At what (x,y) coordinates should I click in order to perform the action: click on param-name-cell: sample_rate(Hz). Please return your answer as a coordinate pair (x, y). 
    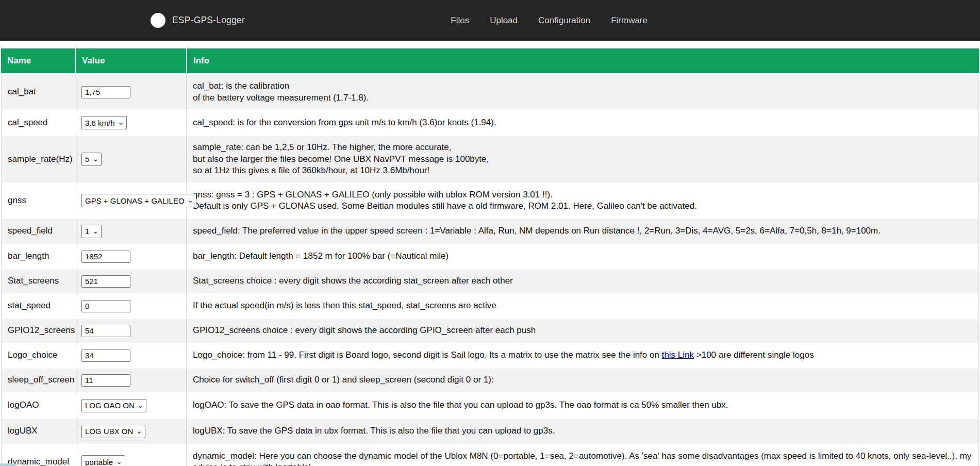
    Looking at the image, I should click on (38, 159).